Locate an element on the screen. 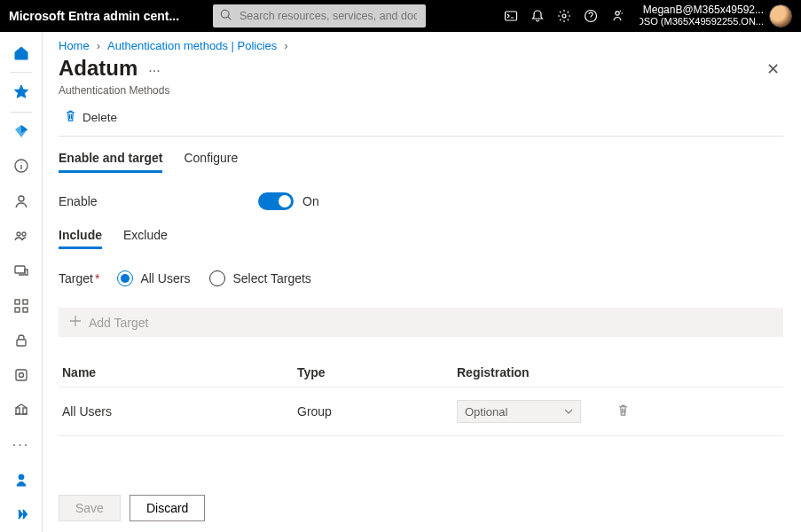 This screenshot has width=801, height=532. feedback-icon is located at coordinates (617, 16).